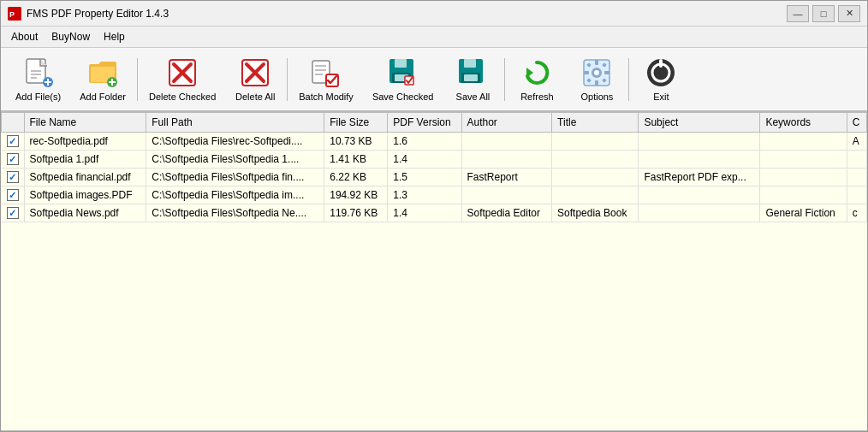 This screenshot has height=432, width=868. Describe the element at coordinates (537, 79) in the screenshot. I see `refresh-button: Refresh` at that location.